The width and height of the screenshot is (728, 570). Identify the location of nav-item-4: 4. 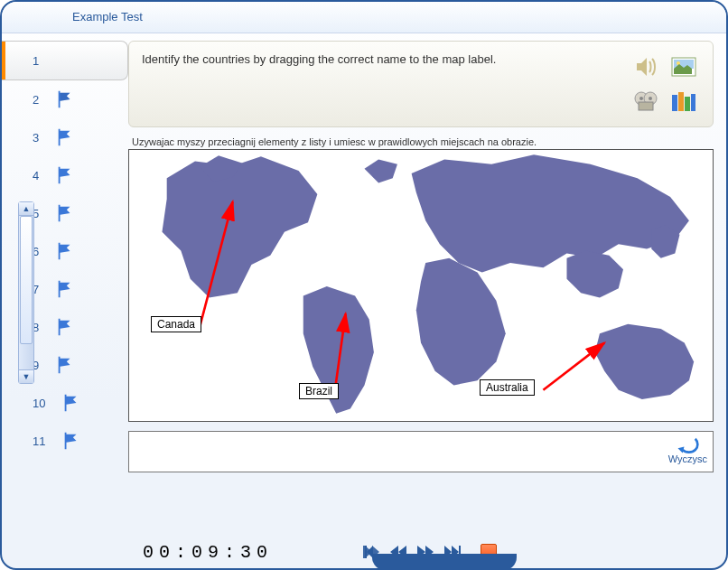
(65, 175).